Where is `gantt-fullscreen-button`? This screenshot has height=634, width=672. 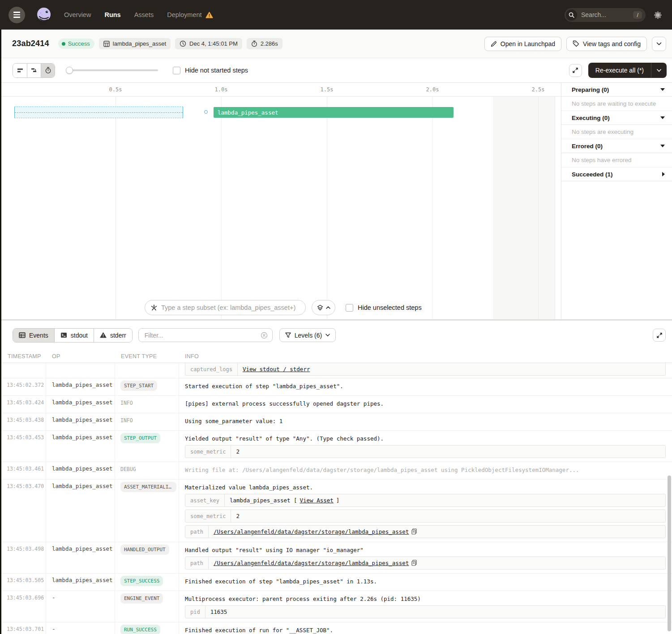 gantt-fullscreen-button is located at coordinates (576, 71).